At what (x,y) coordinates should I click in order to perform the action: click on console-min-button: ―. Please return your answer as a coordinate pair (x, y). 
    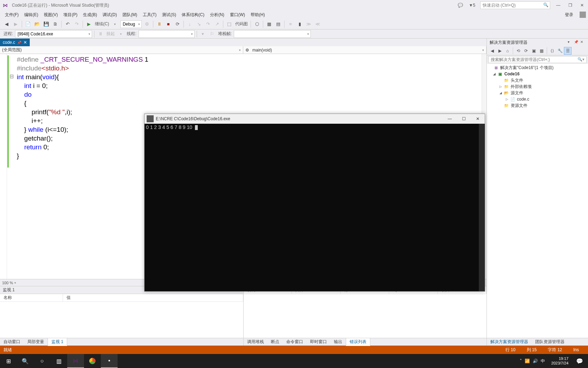
    Looking at the image, I should click on (450, 119).